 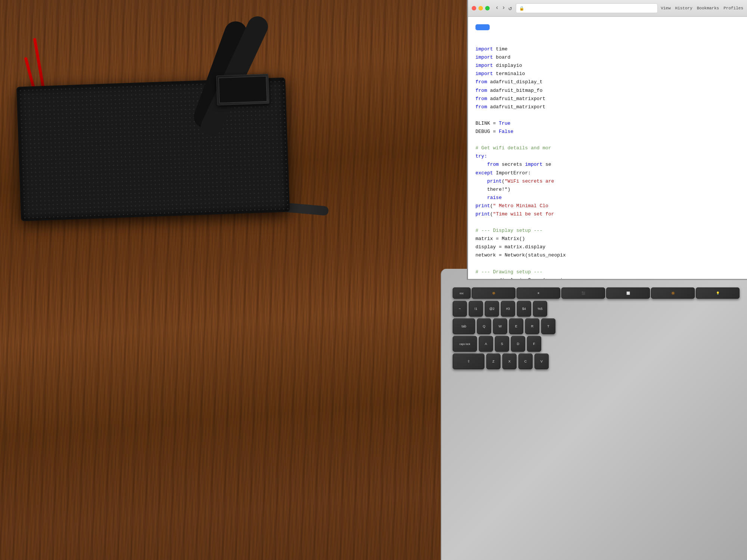 I want to click on browser-address-bar: 🔒, so click(x=587, y=8).